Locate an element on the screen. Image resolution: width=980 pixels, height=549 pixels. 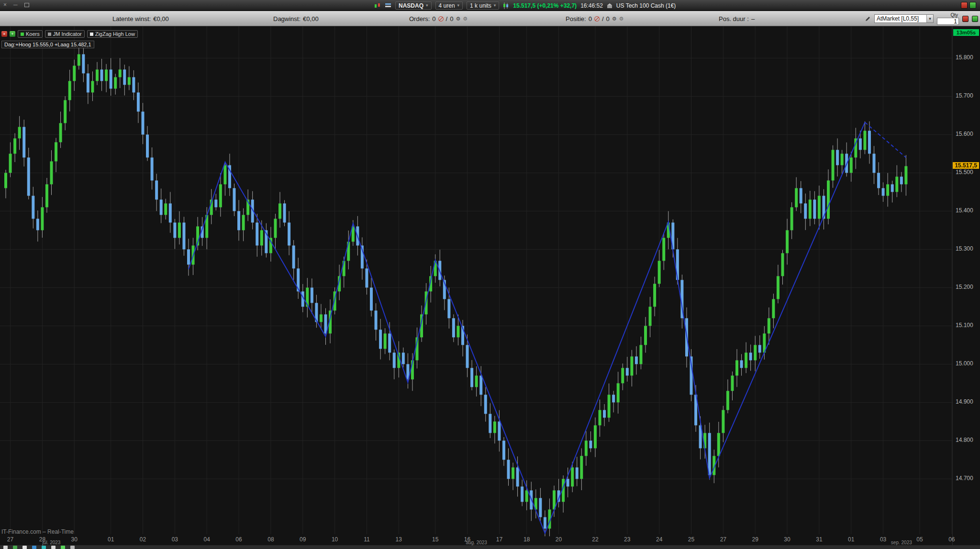
pos-duur: Pos. duur : – is located at coordinates (737, 19).